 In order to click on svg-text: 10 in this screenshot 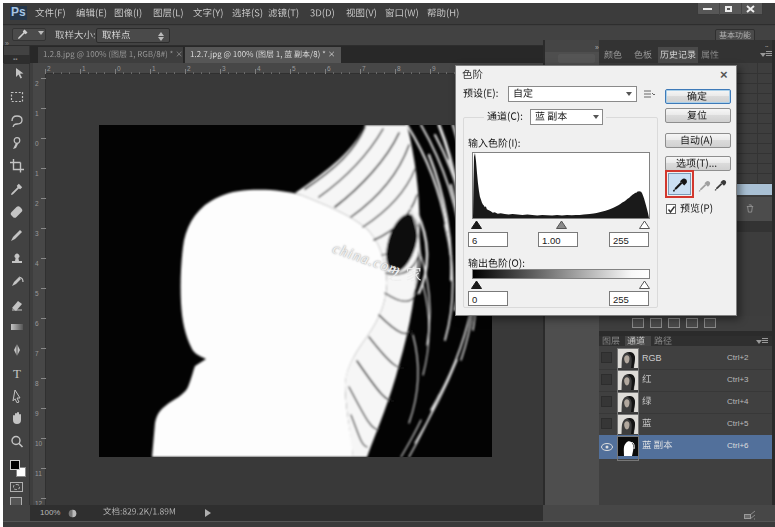, I will do `click(39, 444)`.